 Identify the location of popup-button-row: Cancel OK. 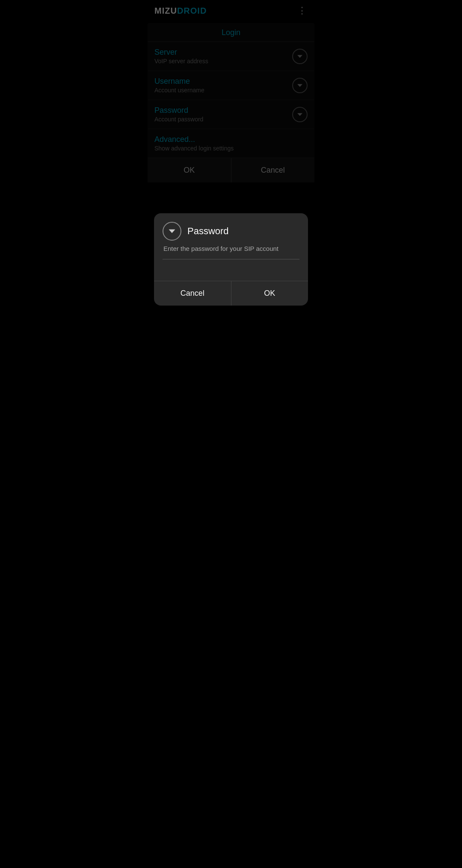
(231, 293).